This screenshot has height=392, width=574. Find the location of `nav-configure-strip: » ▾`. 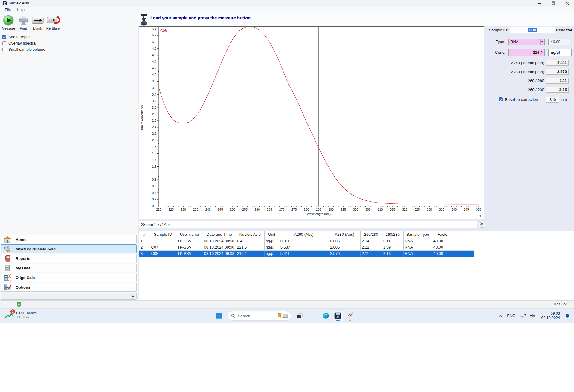

nav-configure-strip: » ▾ is located at coordinates (69, 296).